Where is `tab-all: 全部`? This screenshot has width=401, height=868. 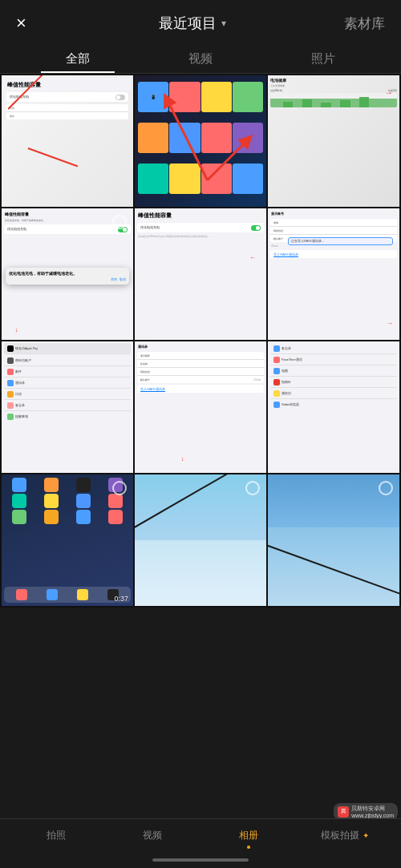 tab-all: 全部 is located at coordinates (77, 58).